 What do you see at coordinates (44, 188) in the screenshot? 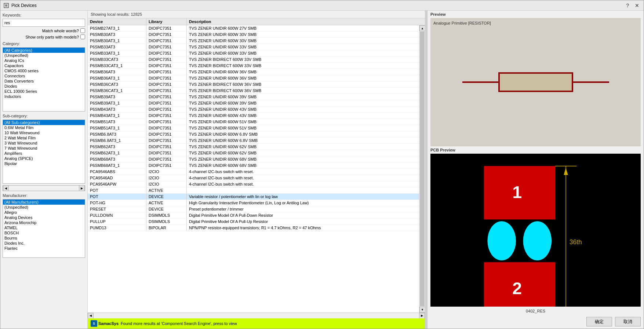
I see `subcategory-scrollbar: ◀ ▶` at bounding box center [44, 188].